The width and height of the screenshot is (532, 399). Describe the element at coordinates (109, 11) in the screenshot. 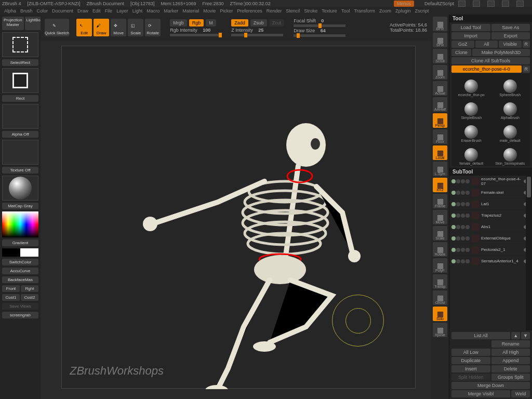

I see `menu-file: File` at that location.